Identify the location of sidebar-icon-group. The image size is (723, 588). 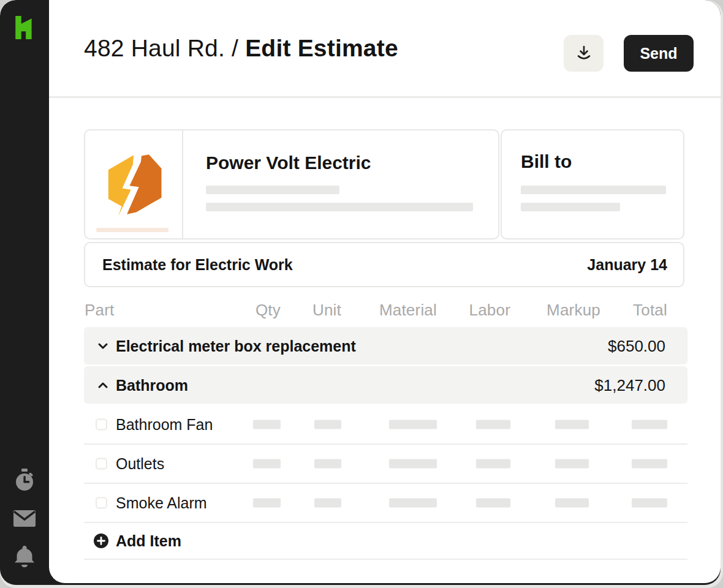
(25, 518).